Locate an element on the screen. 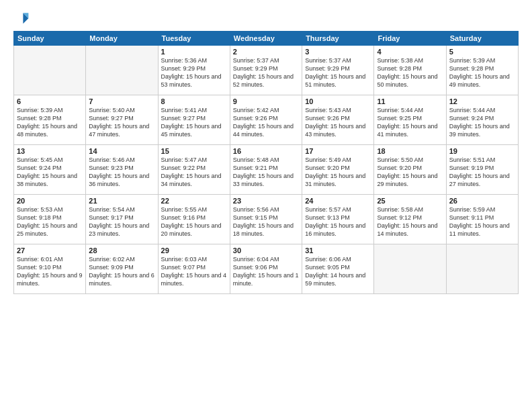 Image resolution: width=532 pixels, height=411 pixels. day-number: 3 is located at coordinates (338, 52).